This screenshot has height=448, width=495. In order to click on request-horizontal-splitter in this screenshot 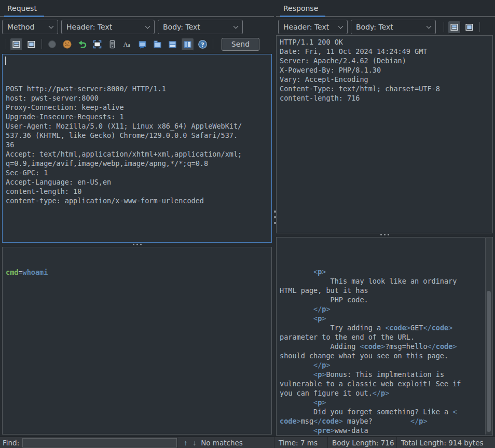, I will do `click(137, 244)`.